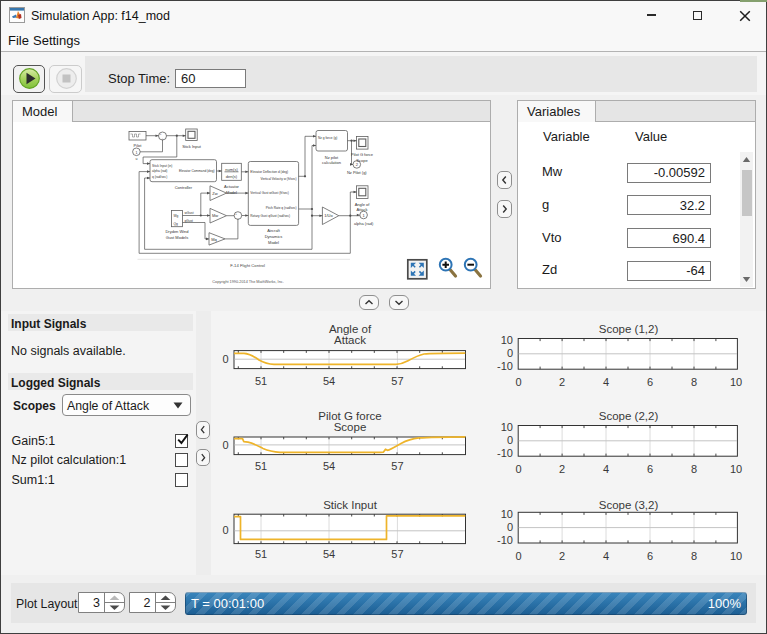  Describe the element at coordinates (190, 221) in the screenshot. I see `svg-text: qGust` at that location.